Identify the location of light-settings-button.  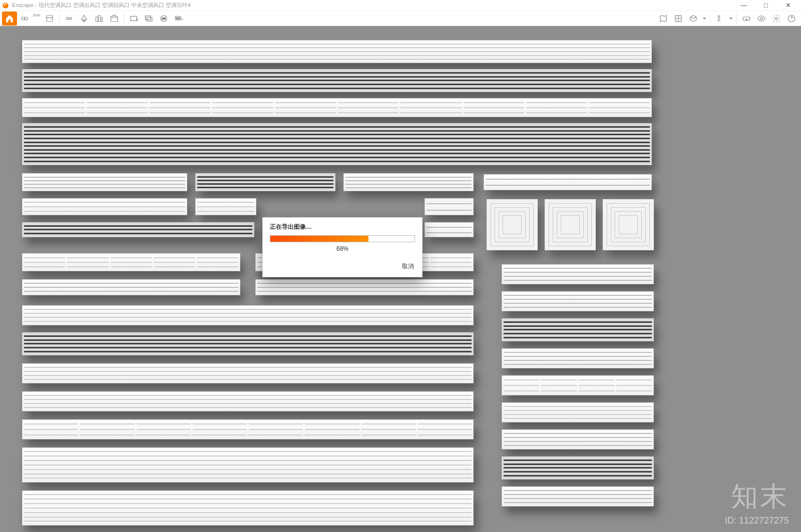
(84, 19).